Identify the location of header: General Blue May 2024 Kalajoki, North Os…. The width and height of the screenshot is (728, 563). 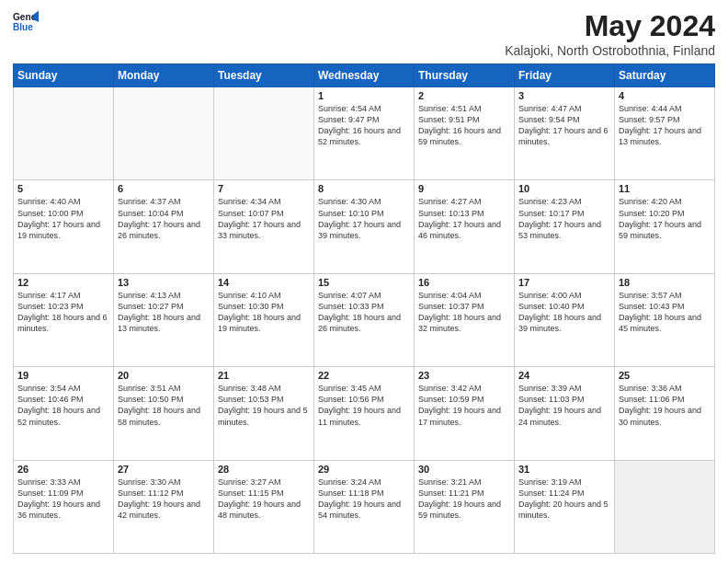
(364, 33).